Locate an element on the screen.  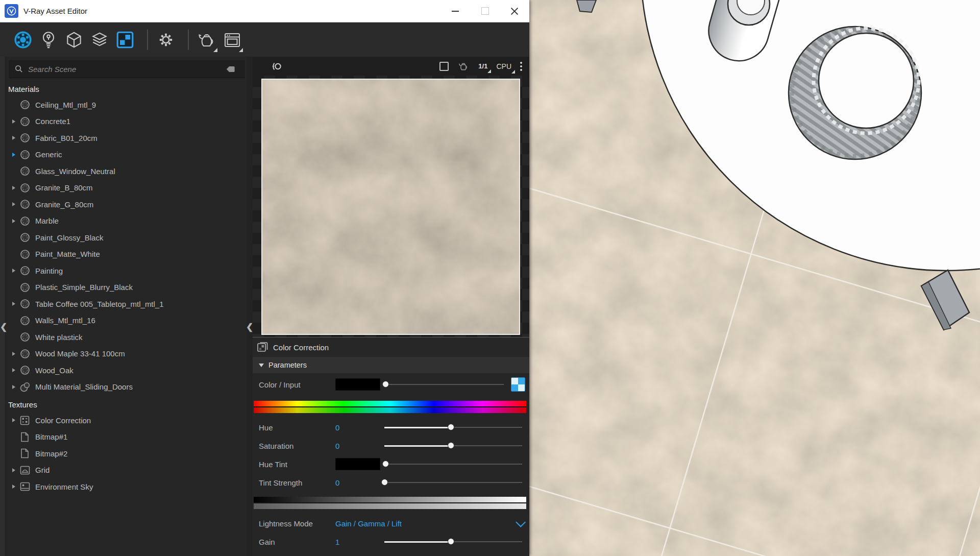
hue-value: 0 is located at coordinates (358, 428).